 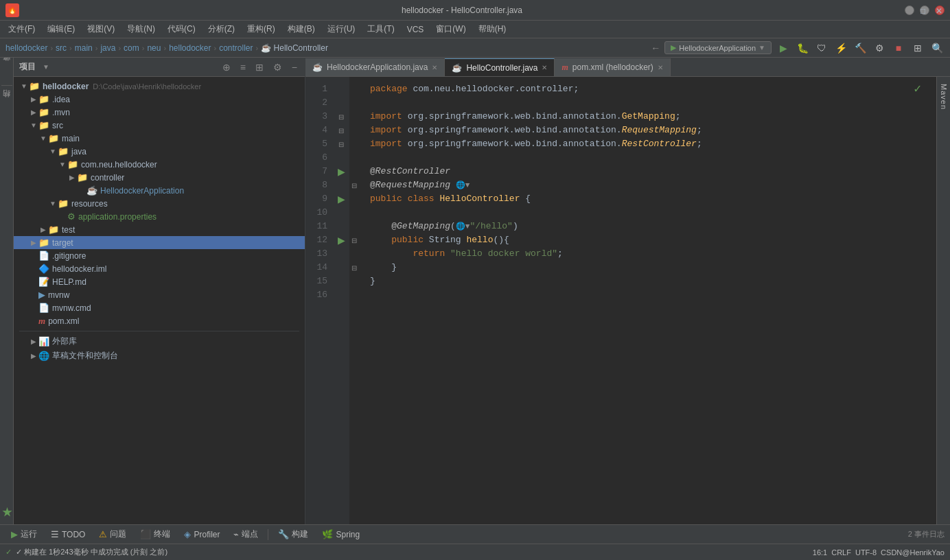 I want to click on tree-gitignore: ▶ 📄 .gitignore, so click(x=159, y=255).